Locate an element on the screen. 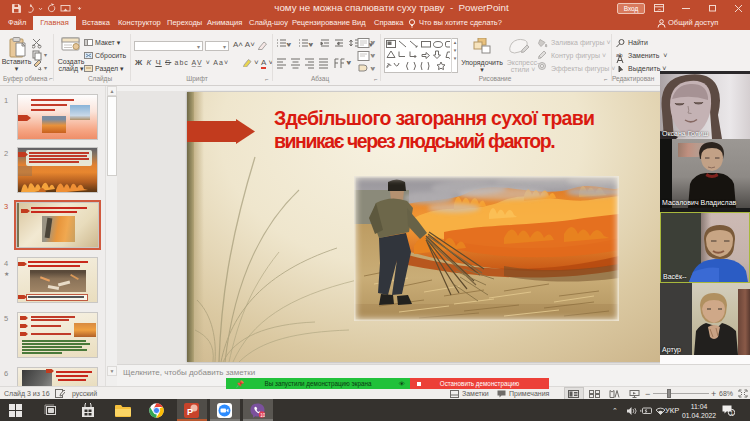  svg-text: 1 is located at coordinates (732, 413).